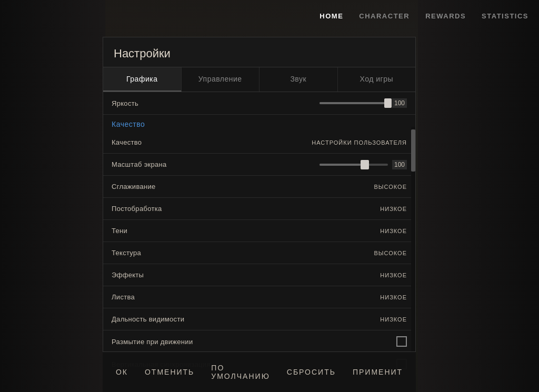 This screenshot has height=392, width=539. What do you see at coordinates (259, 253) in the screenshot?
I see `setting-row-texture: Текстура ВЫСОКОЕ` at bounding box center [259, 253].